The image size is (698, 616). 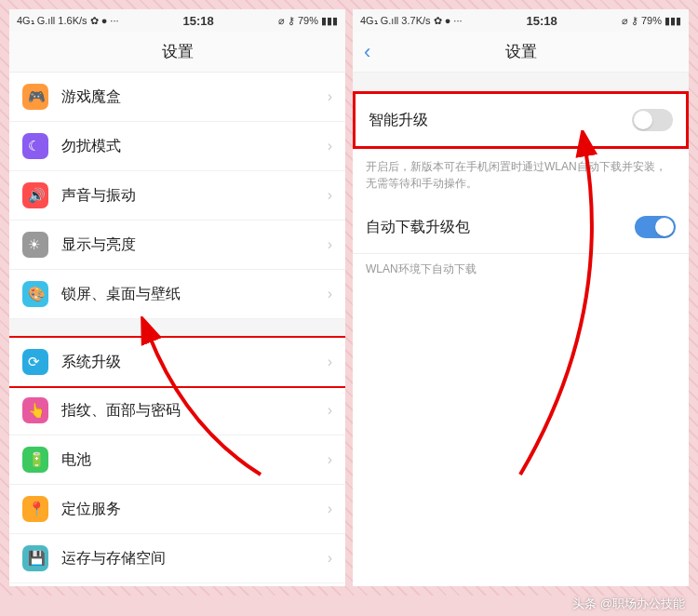 I want to click on row-biometric: 👆 指纹、面部与密码 ›, so click(x=177, y=411).